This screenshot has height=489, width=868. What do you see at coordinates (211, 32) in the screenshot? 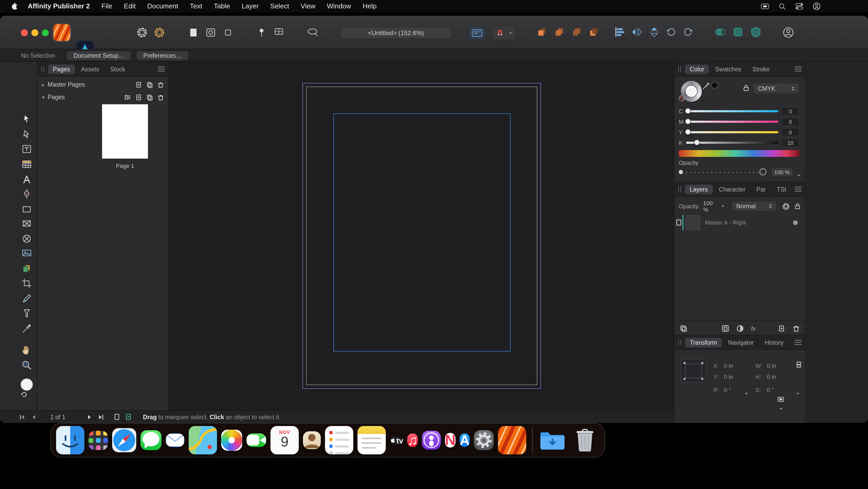
I see `view-spread-button` at bounding box center [211, 32].